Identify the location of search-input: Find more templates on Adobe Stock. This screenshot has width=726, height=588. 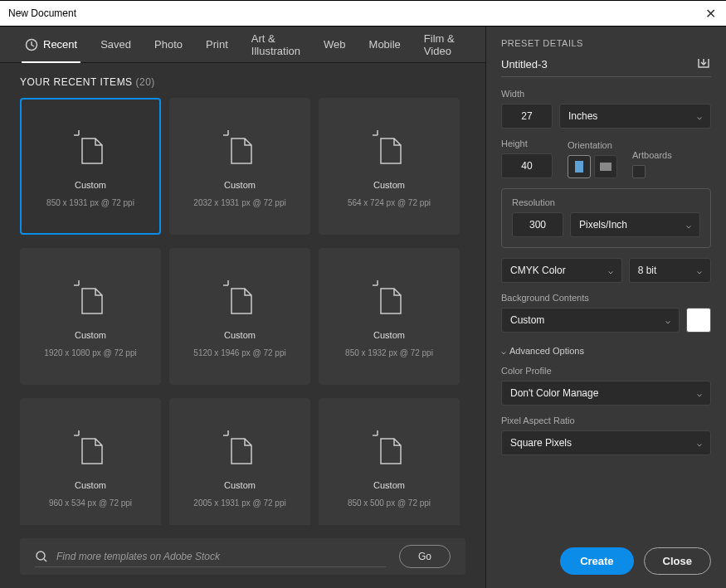
(211, 557).